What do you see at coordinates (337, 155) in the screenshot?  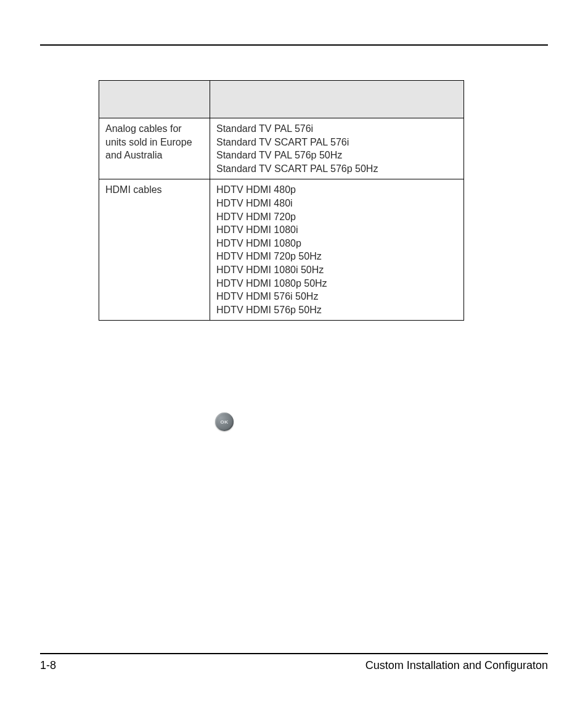 I see `row-item: Standard TV PAL 576p 50Hz` at bounding box center [337, 155].